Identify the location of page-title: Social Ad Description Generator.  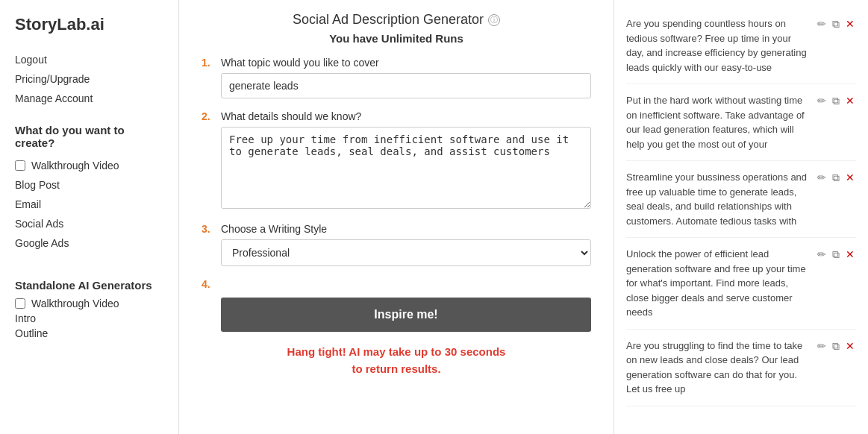
(388, 19).